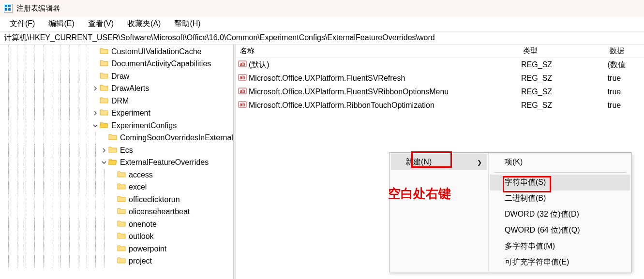  I want to click on value-data: true, so click(625, 92).